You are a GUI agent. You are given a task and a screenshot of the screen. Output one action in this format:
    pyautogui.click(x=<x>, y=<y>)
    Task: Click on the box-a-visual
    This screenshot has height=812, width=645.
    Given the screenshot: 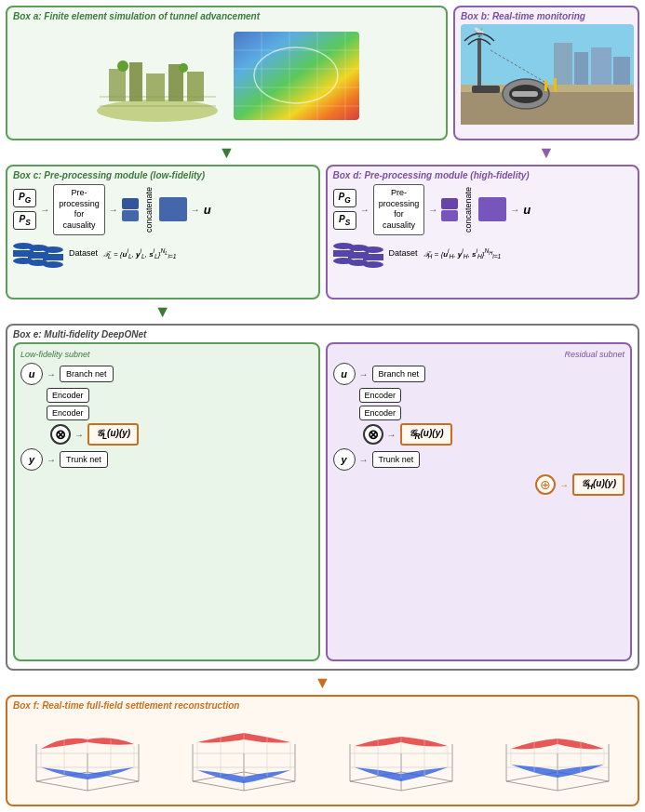 What is the action you would take?
    pyautogui.click(x=227, y=75)
    